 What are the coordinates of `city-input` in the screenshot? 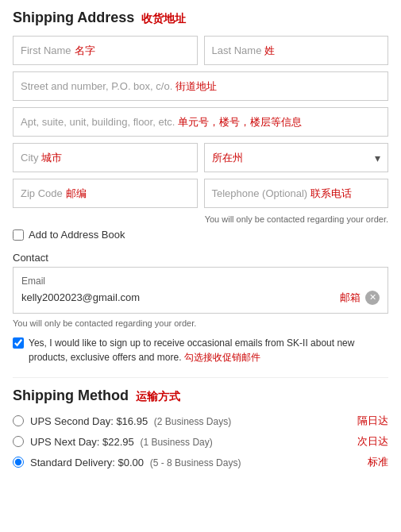 It's located at (105, 157).